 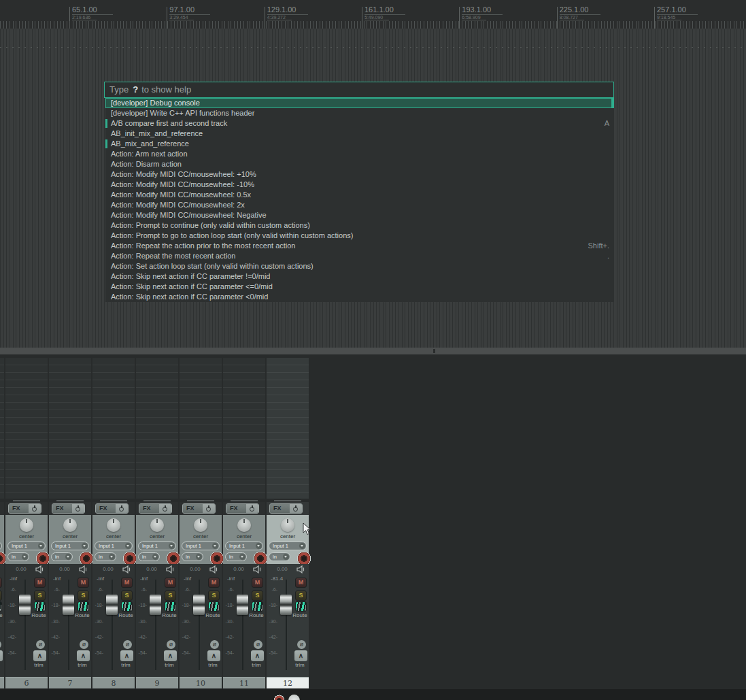 I want to click on track-number: 6, so click(x=27, y=683).